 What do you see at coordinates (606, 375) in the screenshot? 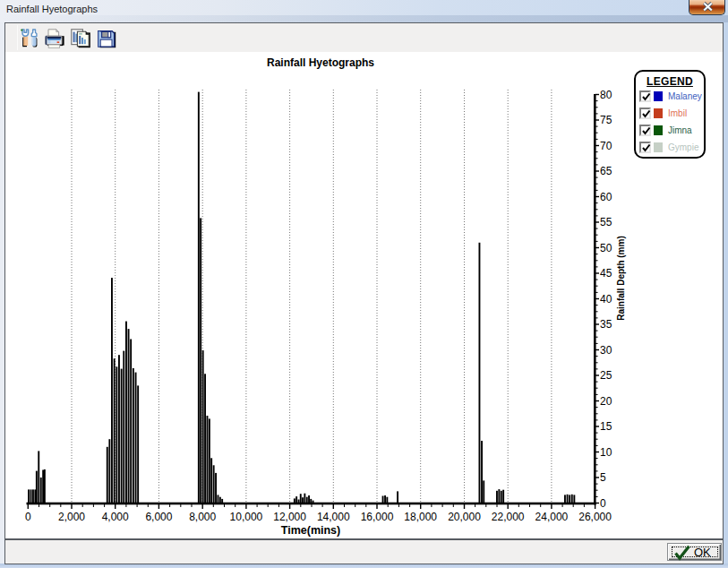
I see `svg-text: 25` at bounding box center [606, 375].